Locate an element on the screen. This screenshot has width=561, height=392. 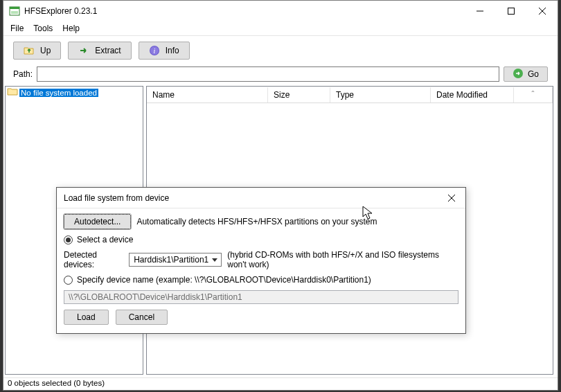
info-icon: i is located at coordinates (154, 51).